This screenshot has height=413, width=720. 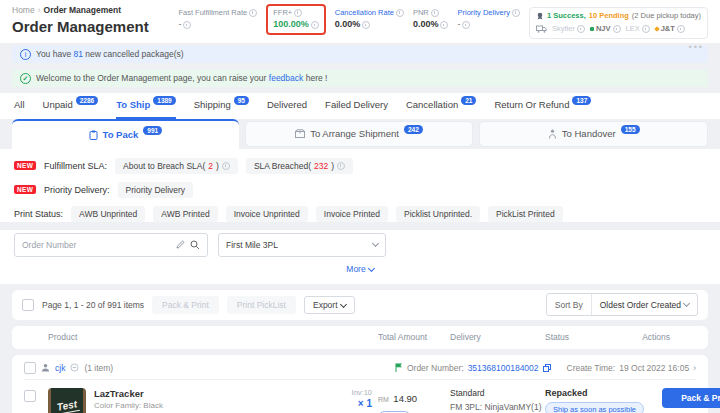 I want to click on chip-about-to-breach-sla: About to Breach SLA(2), so click(x=176, y=166).